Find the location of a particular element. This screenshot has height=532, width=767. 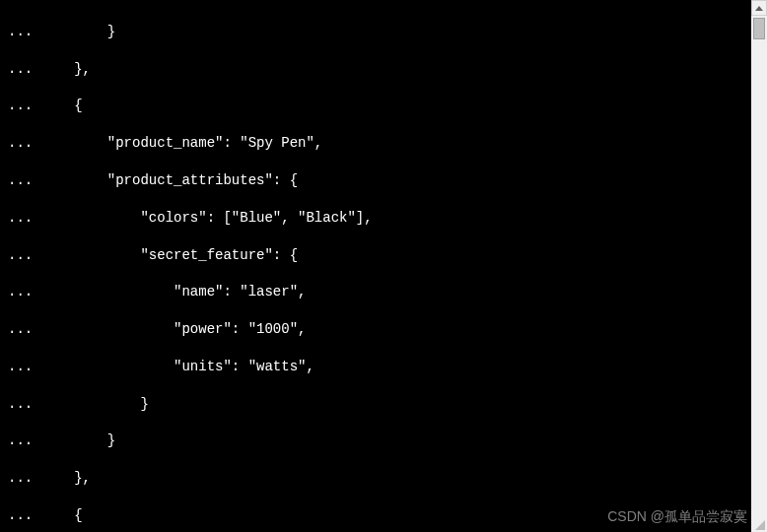

code-line: ... "colors": ["Blue", "Black"], is located at coordinates (384, 219).